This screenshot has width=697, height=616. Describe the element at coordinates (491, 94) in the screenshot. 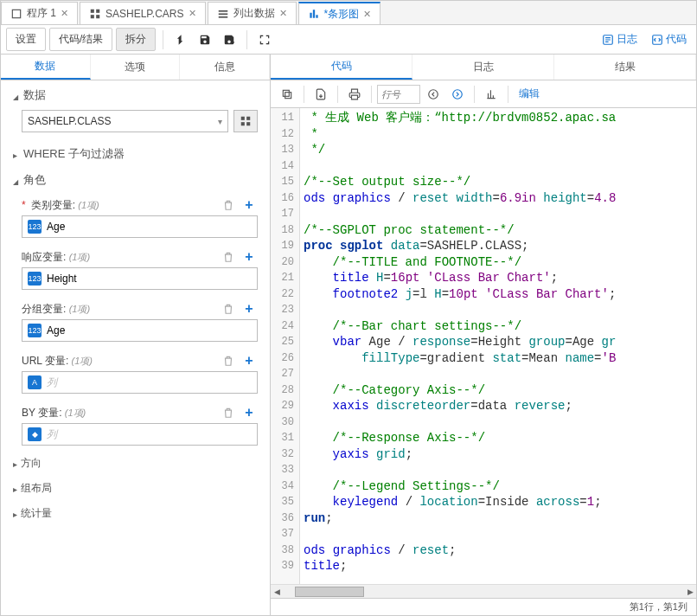

I see `chart-icon` at that location.